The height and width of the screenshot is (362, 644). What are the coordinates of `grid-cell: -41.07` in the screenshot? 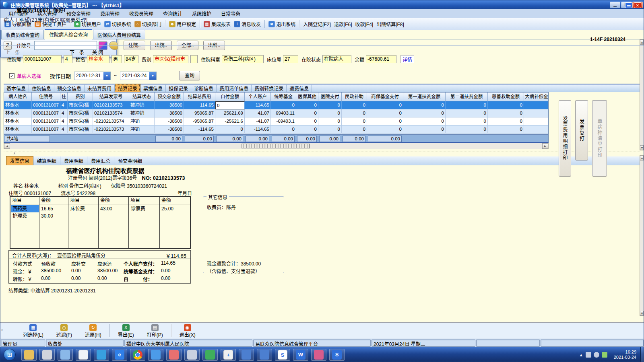 It's located at (258, 121).